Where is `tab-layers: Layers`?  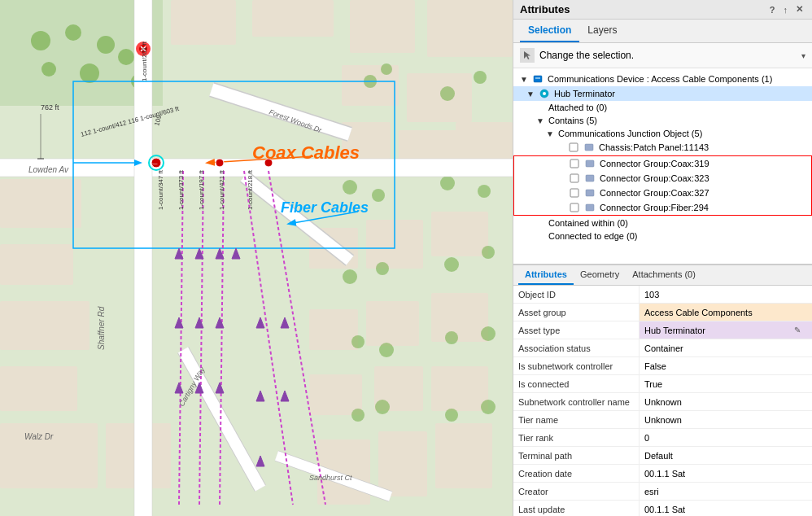
tab-layers: Layers is located at coordinates (602, 31).